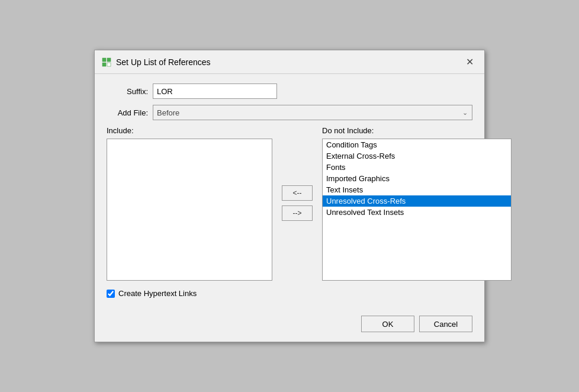 The height and width of the screenshot is (392, 579). What do you see at coordinates (417, 179) in the screenshot?
I see `list-item: Imported Graphics` at bounding box center [417, 179].